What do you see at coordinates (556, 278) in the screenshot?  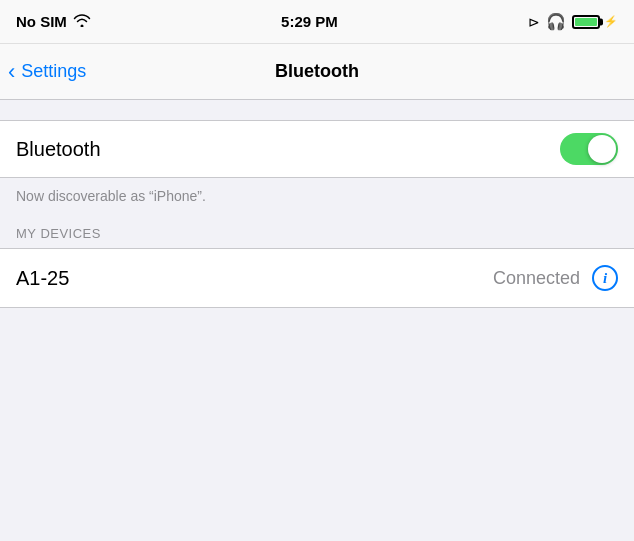 I see `device-right: Connected i` at bounding box center [556, 278].